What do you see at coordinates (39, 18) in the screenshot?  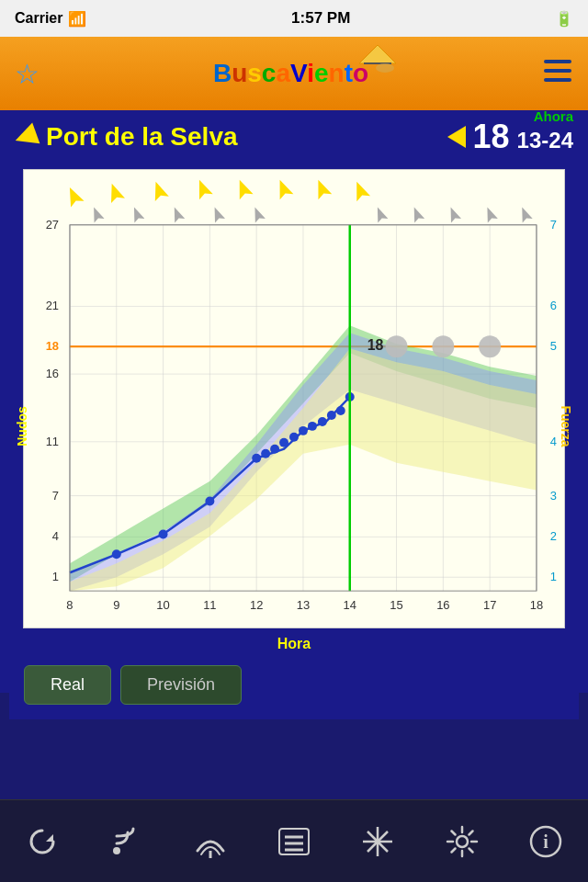 I see `carrier-label: Carrier` at bounding box center [39, 18].